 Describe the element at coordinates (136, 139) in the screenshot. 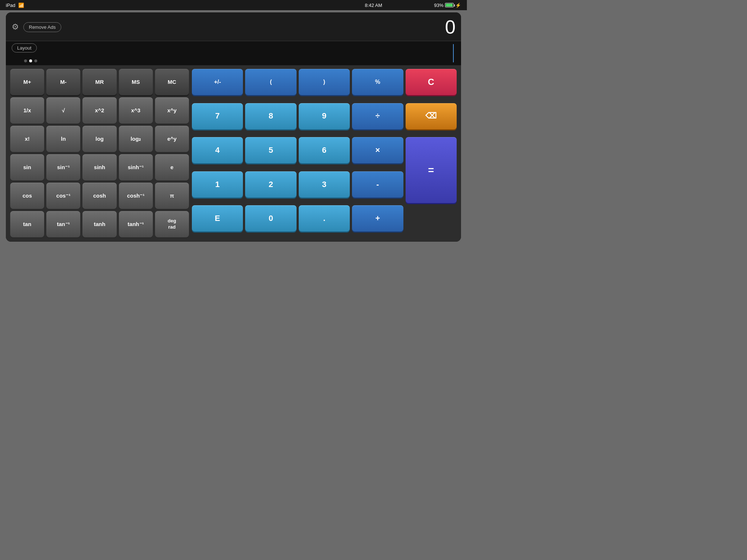

I see `button-log2: log₂` at that location.